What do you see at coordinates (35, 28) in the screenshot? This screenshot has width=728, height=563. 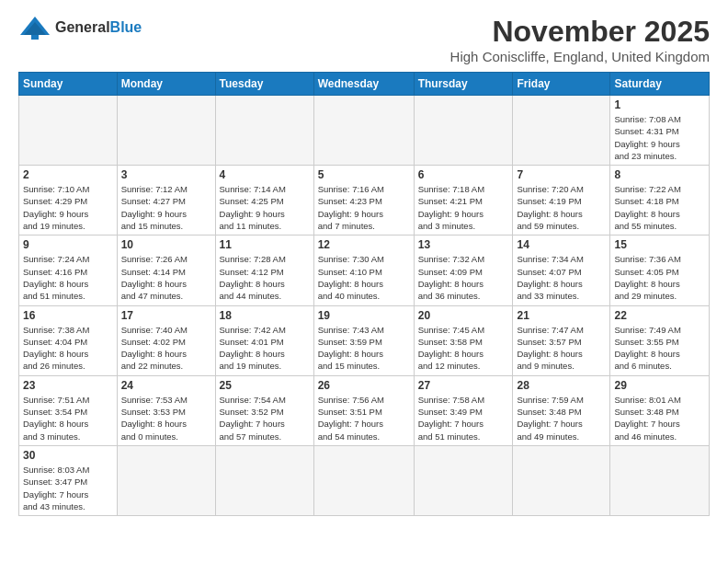 I see `logo-icon` at bounding box center [35, 28].